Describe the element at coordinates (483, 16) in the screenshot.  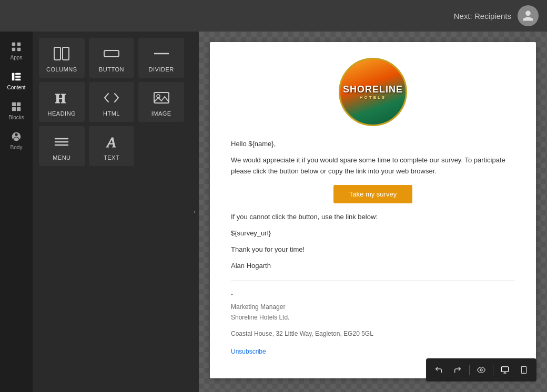
I see `next-label: Next: Recipients` at that location.